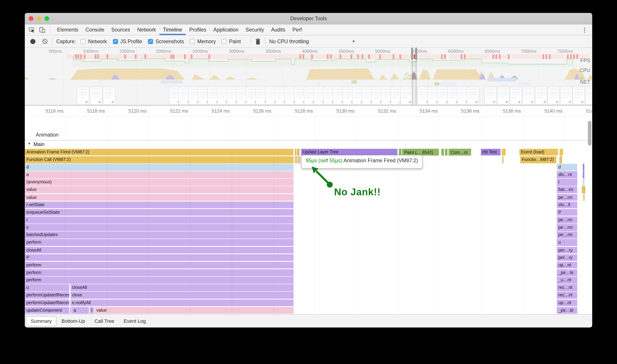 Image resolution: width=617 pixels, height=364 pixels. What do you see at coordinates (159, 182) in the screenshot?
I see `flame-bar-anonymous: (anonymous)` at bounding box center [159, 182].